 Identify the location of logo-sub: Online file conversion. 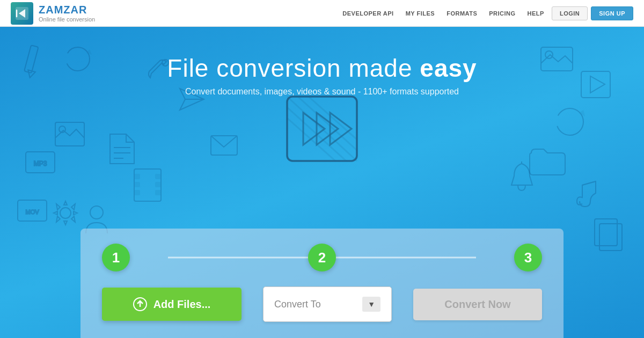
(67, 19).